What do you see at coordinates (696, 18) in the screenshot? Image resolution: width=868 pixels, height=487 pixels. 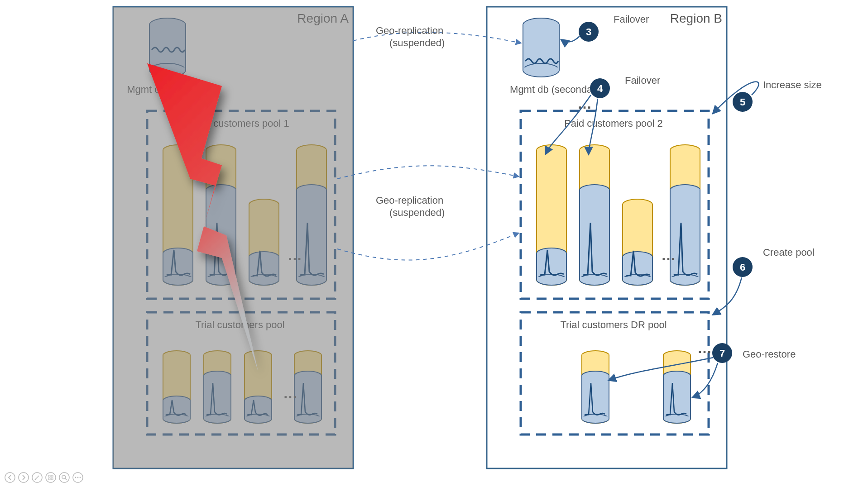 I see `region-b-title: Region B` at bounding box center [696, 18].